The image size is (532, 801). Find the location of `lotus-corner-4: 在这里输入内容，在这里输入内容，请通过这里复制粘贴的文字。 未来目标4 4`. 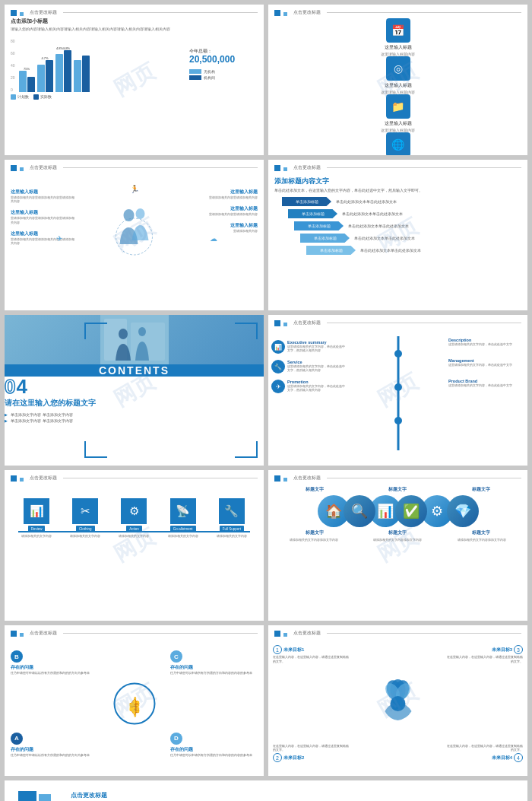

lotus-corner-4: 在这里输入内容，在这里输入内容，请通过这里复制粘贴的文字。 未来目标4 4 is located at coordinates (485, 753).